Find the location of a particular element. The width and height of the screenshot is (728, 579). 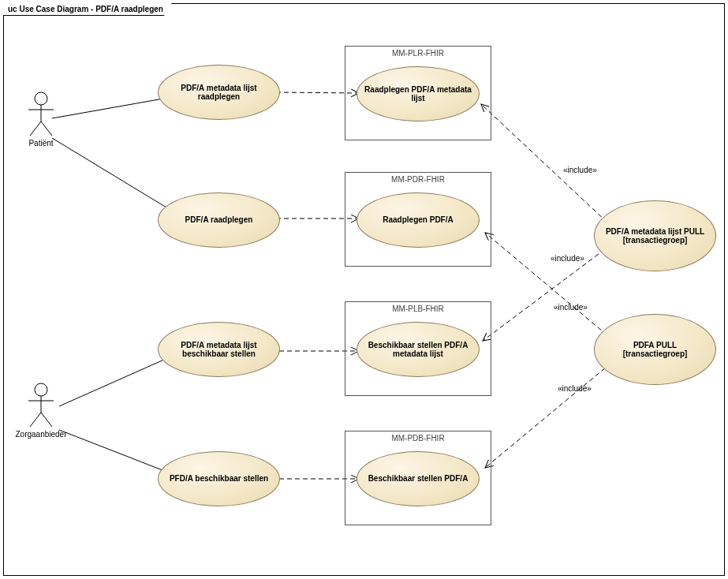

usecase-metadata-lijst-pull: PDF/A metadata lijst PULL [transactiegro… is located at coordinates (655, 236).